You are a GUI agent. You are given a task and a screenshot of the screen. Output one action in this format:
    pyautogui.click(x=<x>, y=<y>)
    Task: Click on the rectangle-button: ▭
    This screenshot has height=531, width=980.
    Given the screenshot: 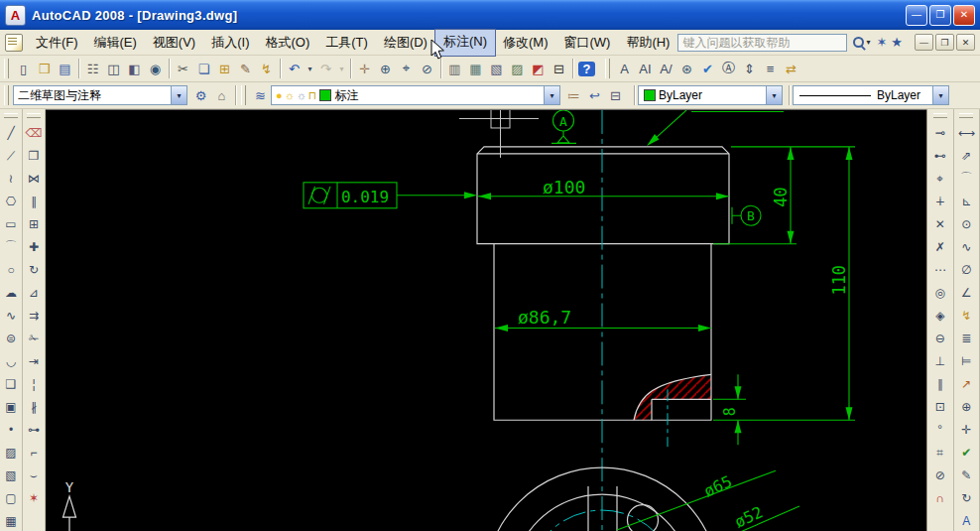 What is the action you would take?
    pyautogui.click(x=12, y=224)
    